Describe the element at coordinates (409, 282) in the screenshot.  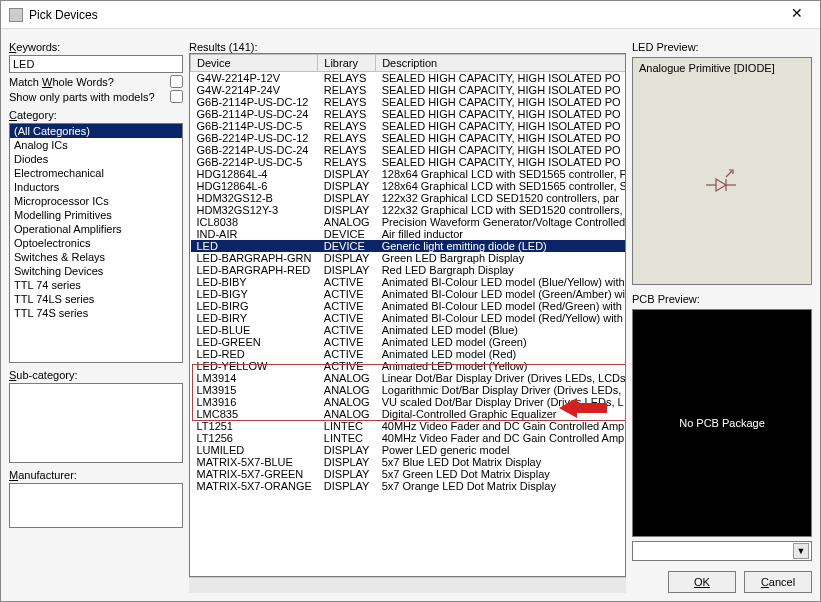
I see `table-row: LED-BIBYACTIVEAnimated BI-Colour LED mod…` at that location.